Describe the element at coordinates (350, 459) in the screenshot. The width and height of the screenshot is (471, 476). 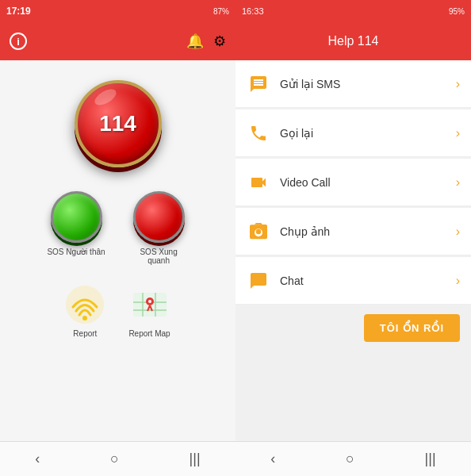
I see `right-home-button: ○` at that location.